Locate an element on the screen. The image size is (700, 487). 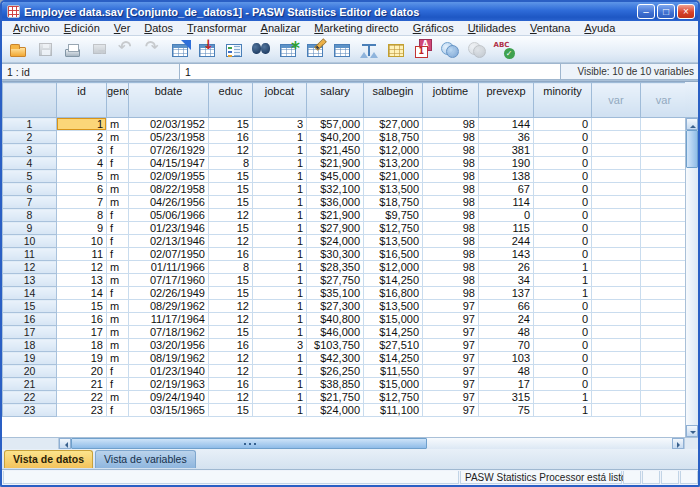
variables-button is located at coordinates (234, 49).